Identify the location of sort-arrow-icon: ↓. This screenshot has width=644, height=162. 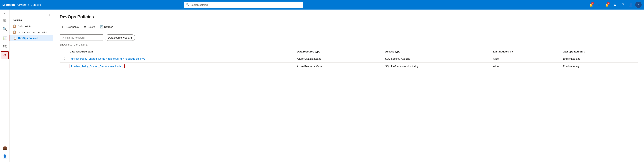
(585, 52).